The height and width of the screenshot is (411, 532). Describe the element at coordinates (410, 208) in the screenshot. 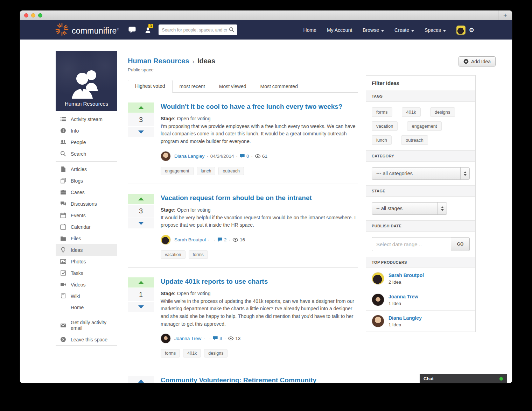

I see `stage-select: -- all stages` at that location.